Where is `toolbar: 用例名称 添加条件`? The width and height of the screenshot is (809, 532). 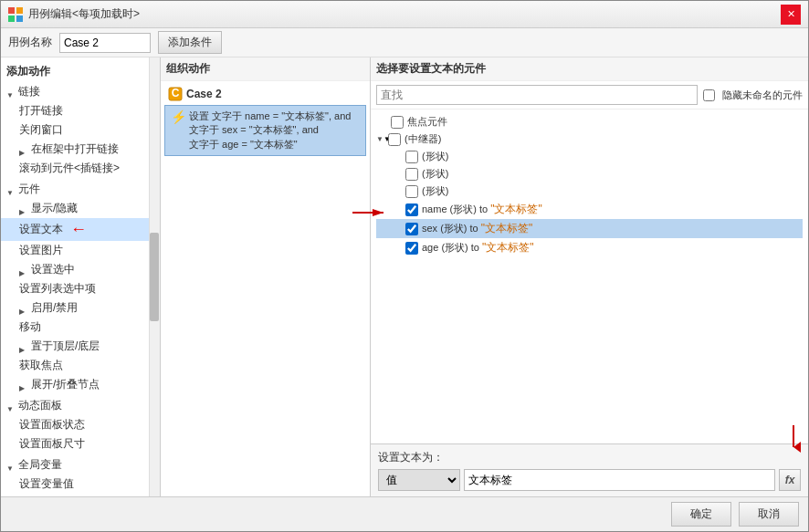 toolbar: 用例名称 添加条件 is located at coordinates (404, 43).